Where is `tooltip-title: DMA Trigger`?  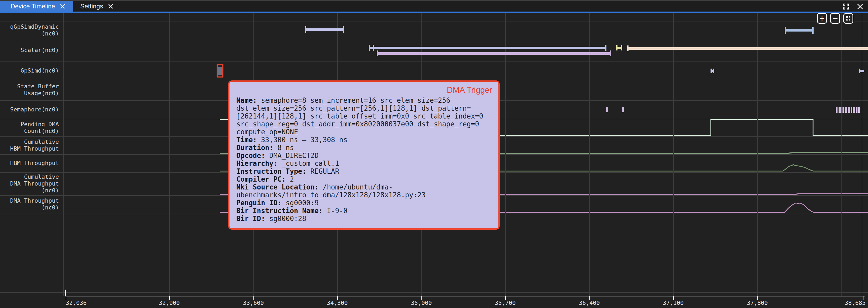
tooltip-title: DMA Trigger is located at coordinates (364, 90).